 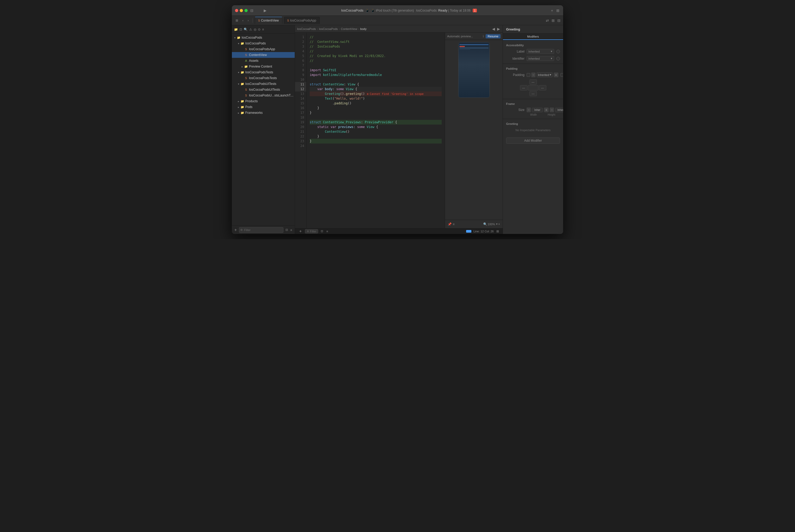 I want to click on file-tree: 📁 IosCocoaPods 📁 IosCocoaPods S IosCocoa…, so click(x=263, y=130).